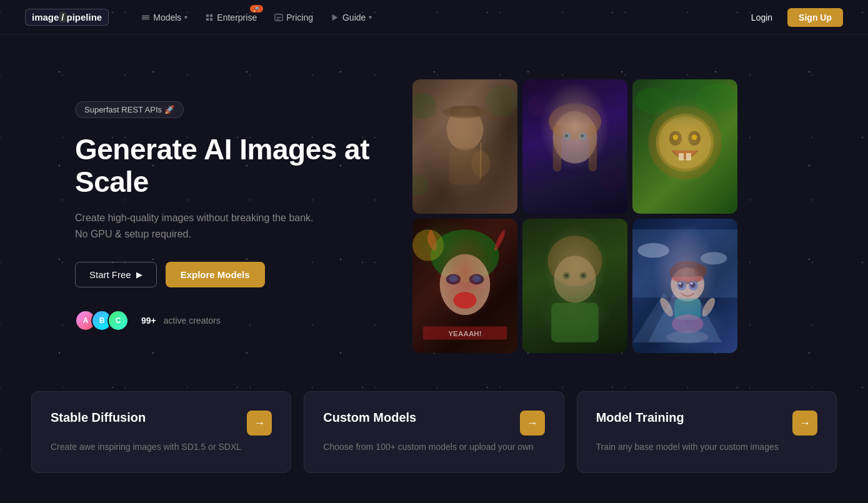  I want to click on image-4-svg: YEAAAH!, so click(465, 286).